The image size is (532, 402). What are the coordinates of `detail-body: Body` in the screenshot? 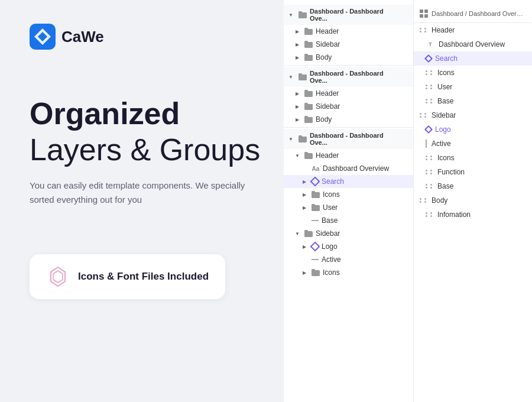 It's located at (473, 200).